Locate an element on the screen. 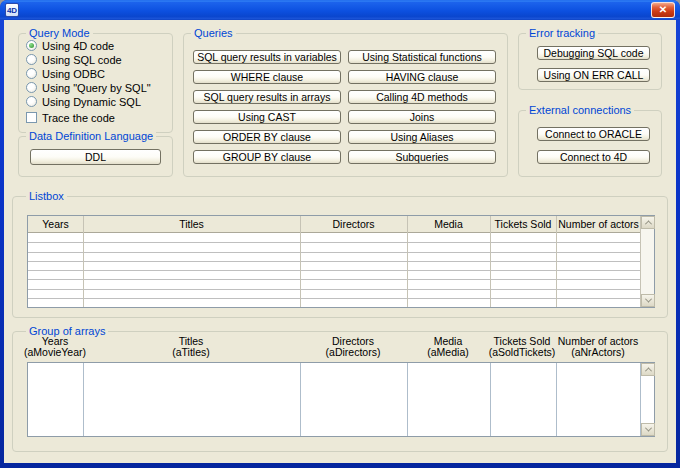 The width and height of the screenshot is (680, 468). checkbox-icon is located at coordinates (32, 118).